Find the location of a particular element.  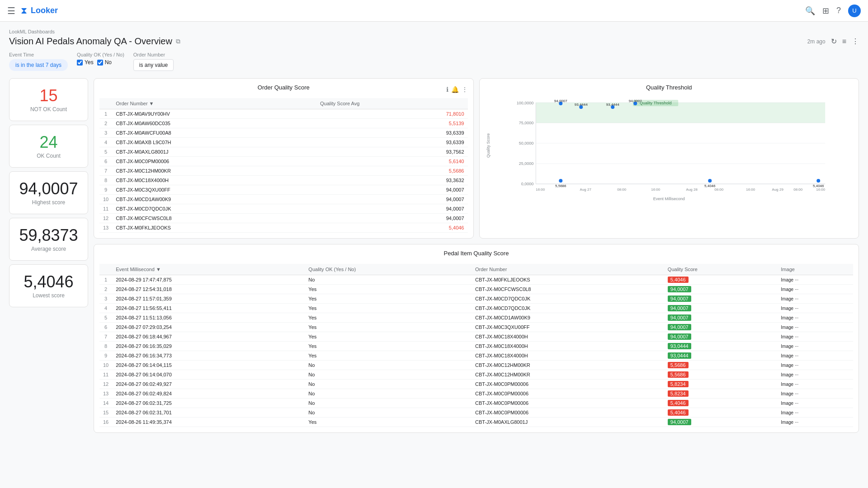

table-row: 7 CBT-JX-M0C12HM00KR 5,5686 is located at coordinates (284, 171).